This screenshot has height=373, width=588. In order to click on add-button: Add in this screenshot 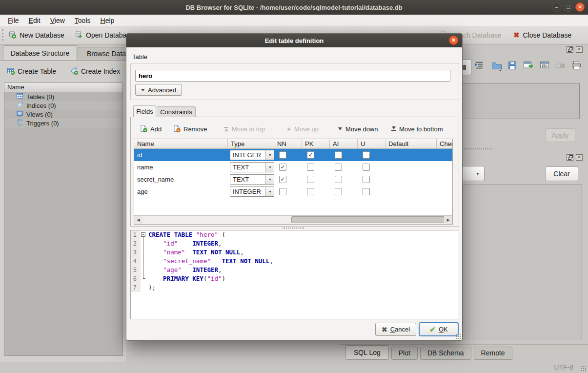, I will do `click(150, 129)`.